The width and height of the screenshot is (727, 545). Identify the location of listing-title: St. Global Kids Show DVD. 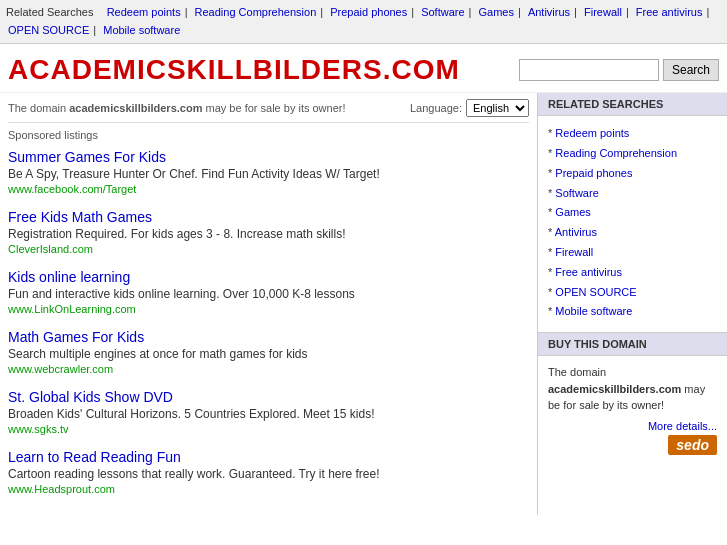
(268, 397).